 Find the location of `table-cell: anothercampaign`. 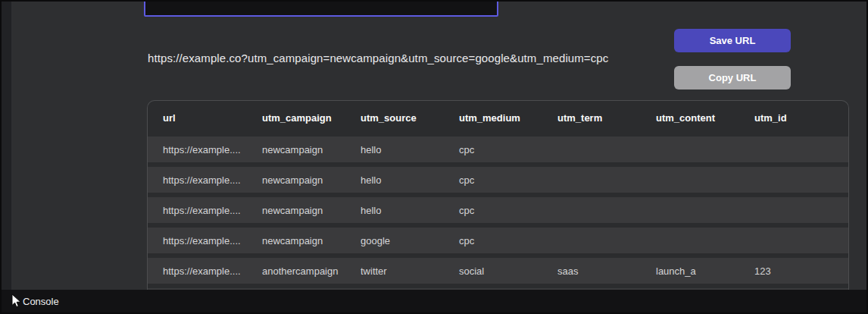

table-cell: anothercampaign is located at coordinates (311, 272).